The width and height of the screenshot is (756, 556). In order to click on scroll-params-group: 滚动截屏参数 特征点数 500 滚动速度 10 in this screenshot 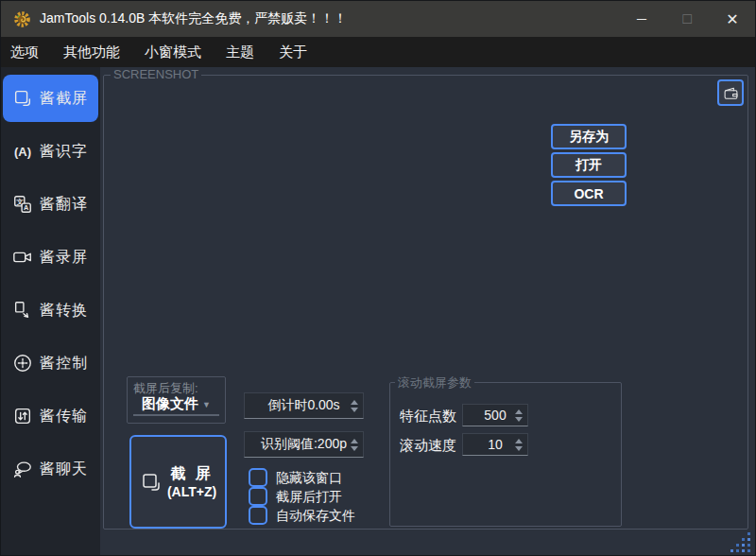, I will do `click(506, 454)`.